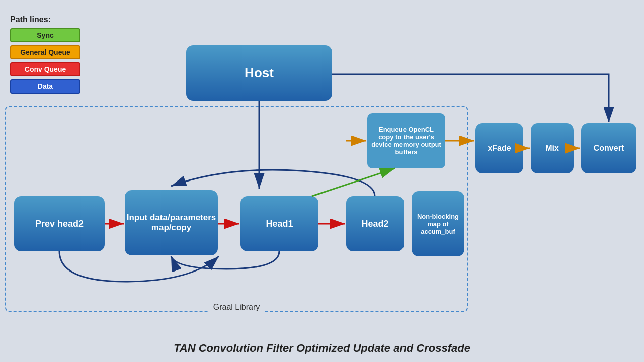  Describe the element at coordinates (45, 52) in the screenshot. I see `general-queue-label: General Queue` at that location.